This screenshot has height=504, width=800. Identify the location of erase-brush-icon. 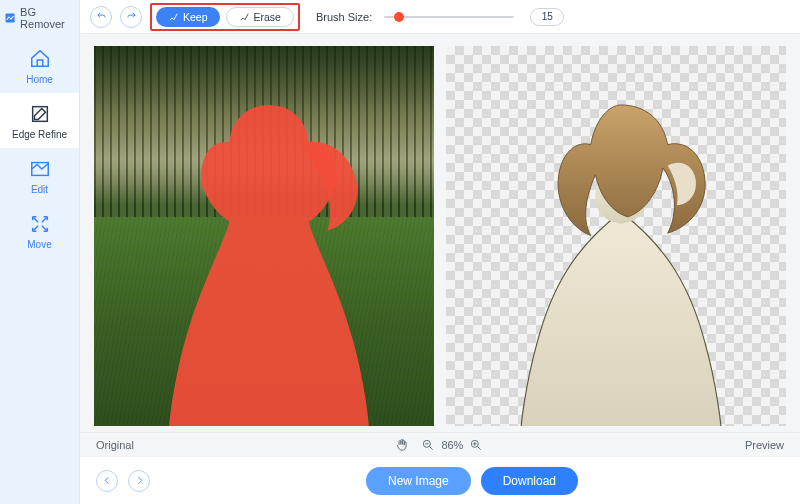
(244, 16).